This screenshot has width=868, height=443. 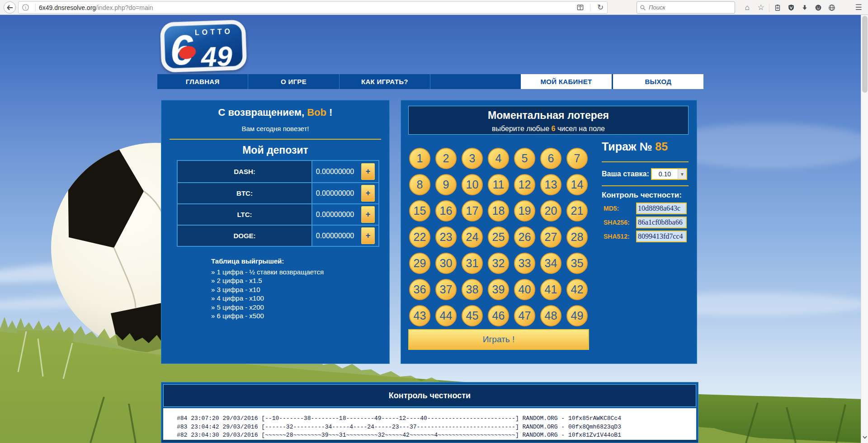 What do you see at coordinates (10, 7) in the screenshot?
I see `back-button` at bounding box center [10, 7].